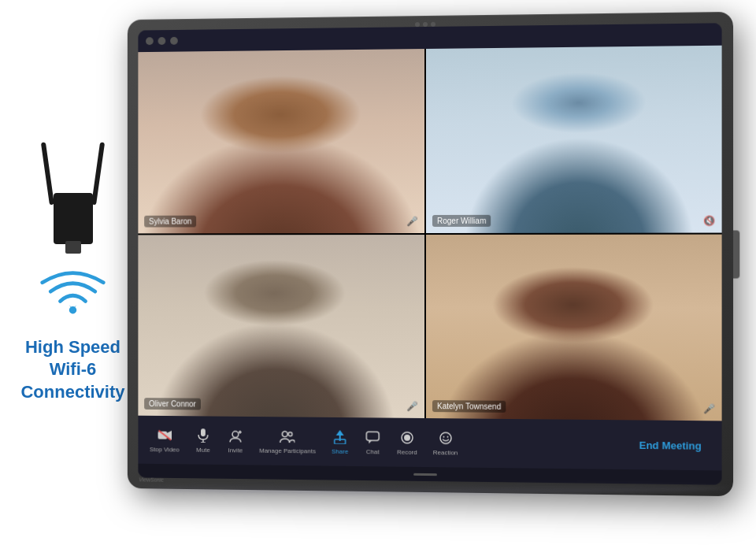  I want to click on manage-participants-button: Manage Participants, so click(287, 441).